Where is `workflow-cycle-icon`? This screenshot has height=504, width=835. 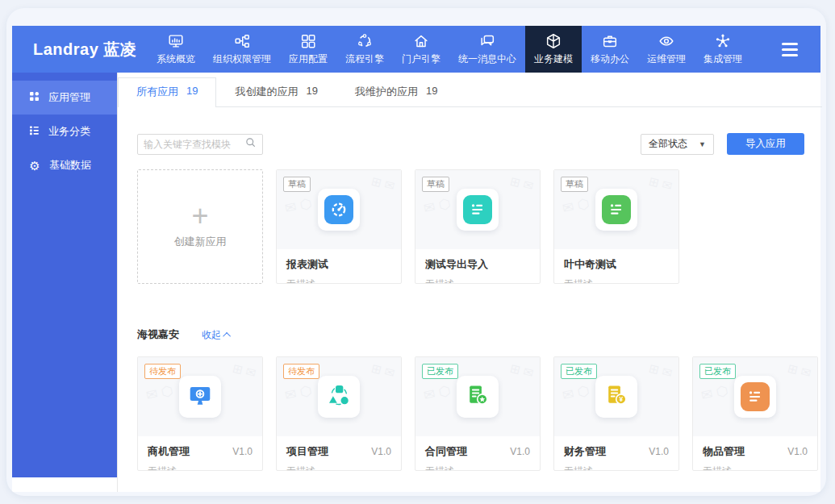 workflow-cycle-icon is located at coordinates (365, 41).